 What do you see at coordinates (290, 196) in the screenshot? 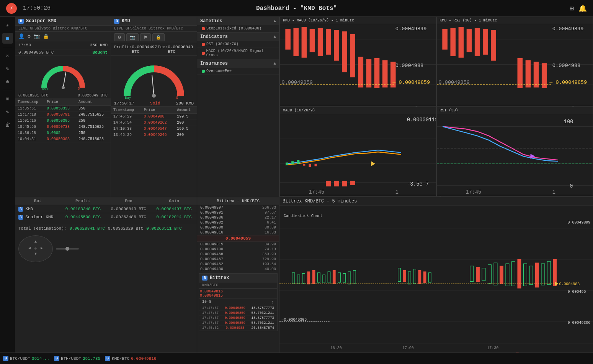
I see `nav-left-macd-lower: ◀` at bounding box center [290, 196].